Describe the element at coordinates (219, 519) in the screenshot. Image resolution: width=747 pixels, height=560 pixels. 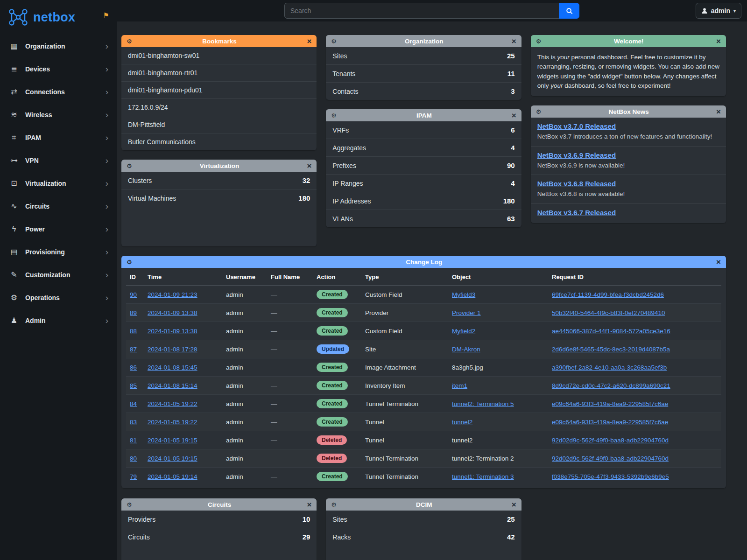
I see `stat-row-providers: Providers 10` at that location.